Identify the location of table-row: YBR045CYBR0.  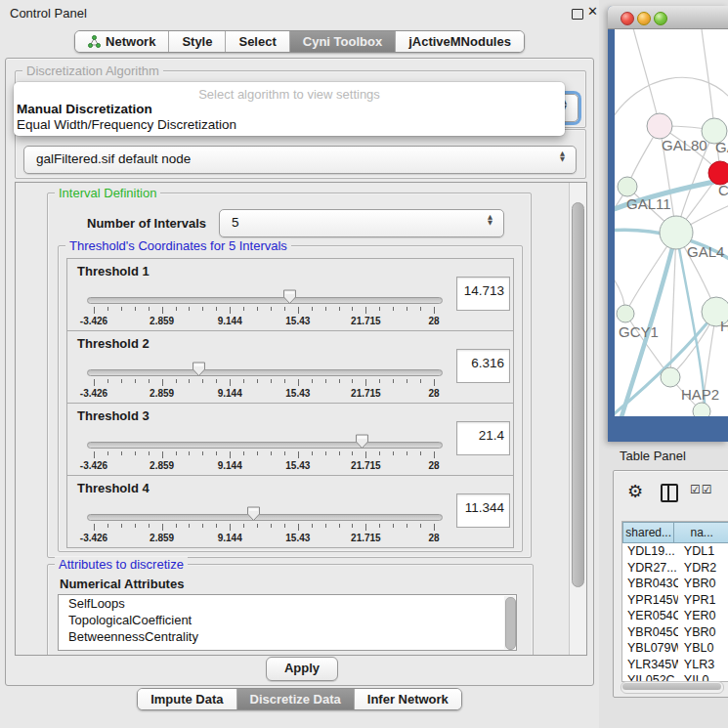
(675, 633).